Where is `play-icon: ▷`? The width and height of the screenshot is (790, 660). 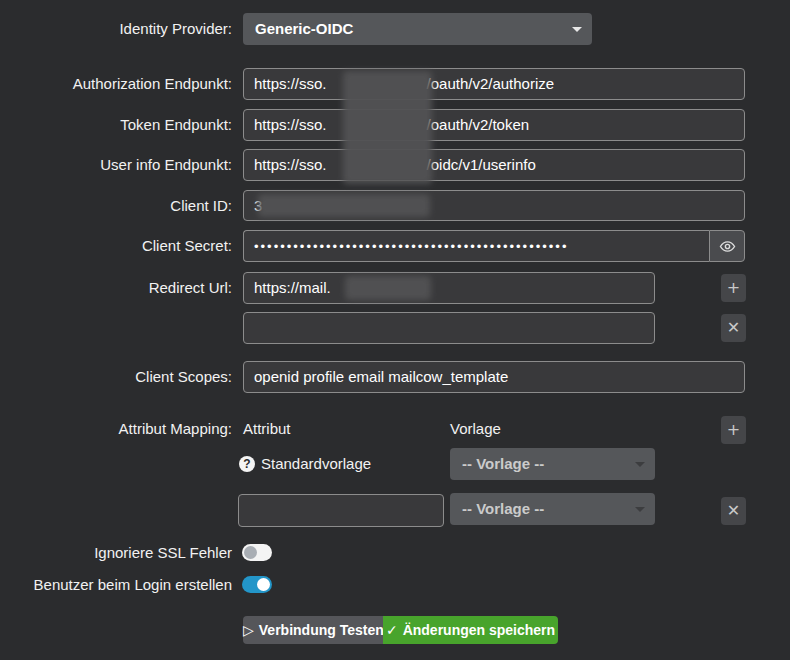
play-icon: ▷ is located at coordinates (248, 630).